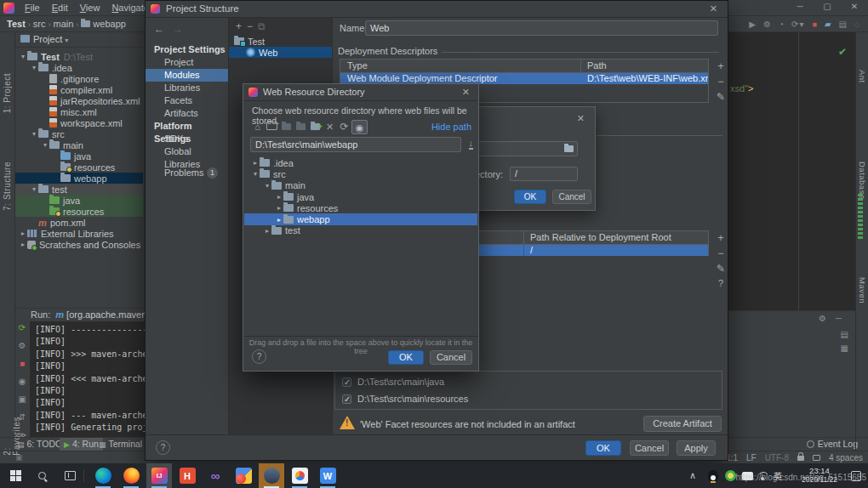  I want to click on breadcrumb-item: src, so click(39, 24).